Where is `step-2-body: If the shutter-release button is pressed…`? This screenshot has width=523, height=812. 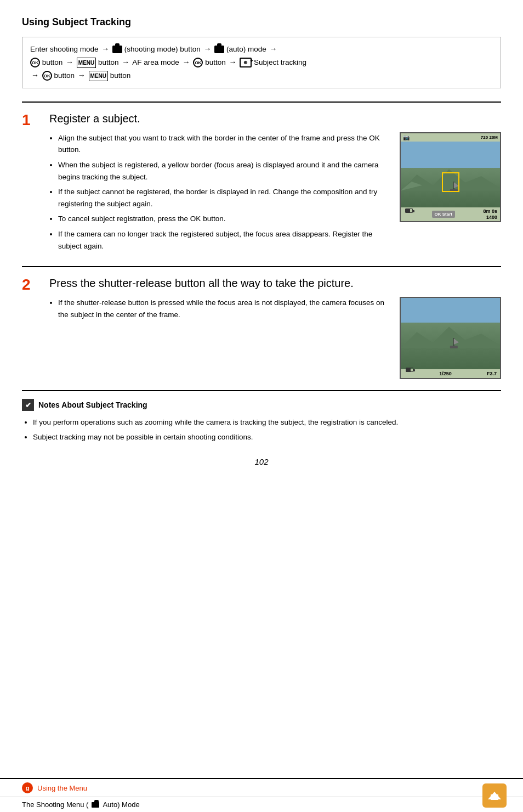 step-2-body: If the shutter-release button is pressed… is located at coordinates (275, 338).